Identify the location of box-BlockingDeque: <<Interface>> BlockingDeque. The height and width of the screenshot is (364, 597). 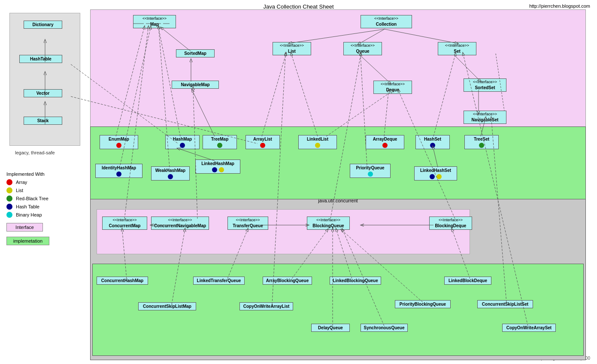
(451, 223).